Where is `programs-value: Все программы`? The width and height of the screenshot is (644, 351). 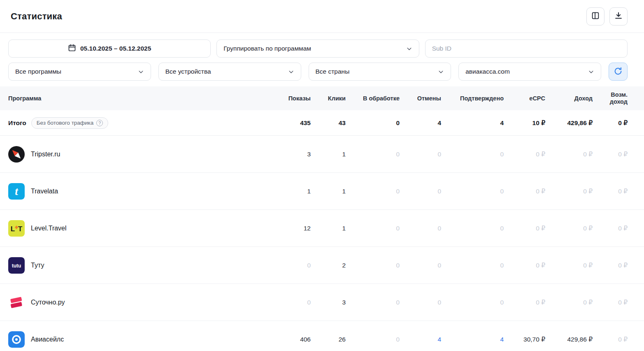
programs-value: Все программы is located at coordinates (38, 72).